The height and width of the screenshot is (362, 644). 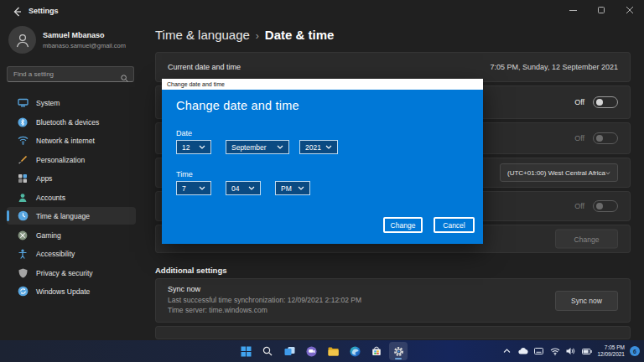 What do you see at coordinates (265, 300) in the screenshot?
I see `sync-last-success: Last successful time synchronization: 12…` at bounding box center [265, 300].